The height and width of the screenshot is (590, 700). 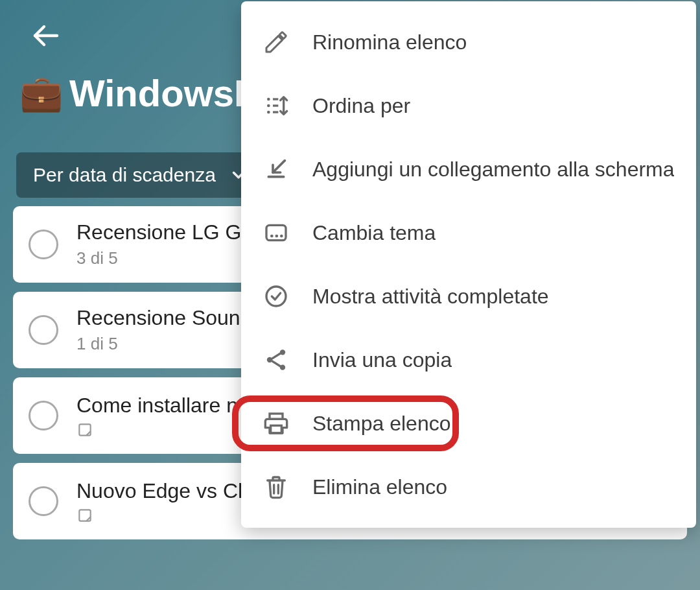 I want to click on trash-icon, so click(x=276, y=487).